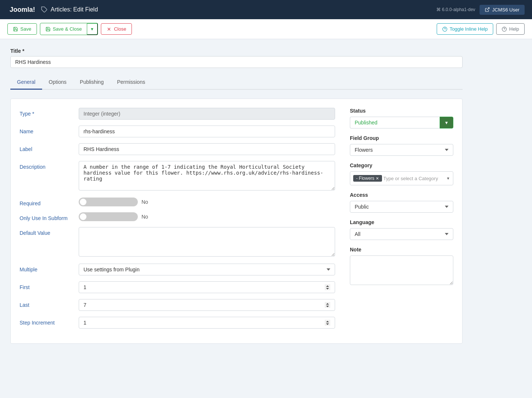 The image size is (532, 398). Describe the element at coordinates (448, 178) in the screenshot. I see `category-chevron-icon: ▾` at that location.